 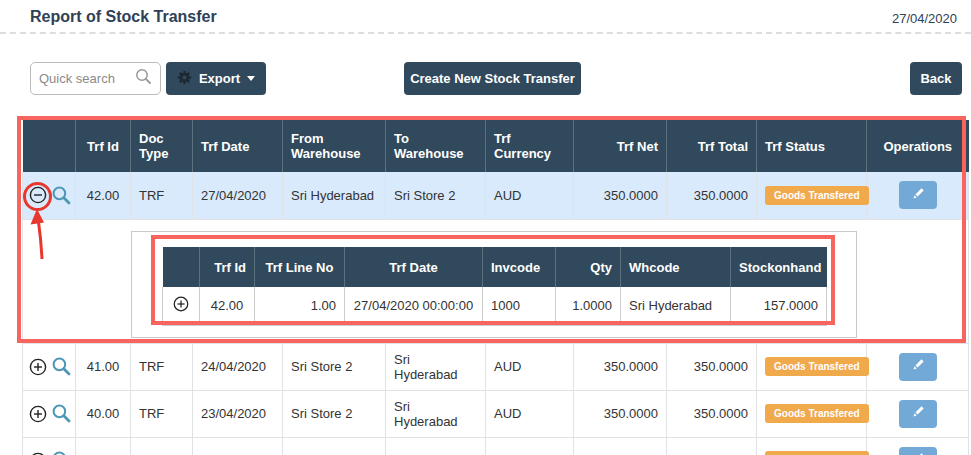 I want to click on detail-header-trf-id: Trf Id, so click(x=228, y=267).